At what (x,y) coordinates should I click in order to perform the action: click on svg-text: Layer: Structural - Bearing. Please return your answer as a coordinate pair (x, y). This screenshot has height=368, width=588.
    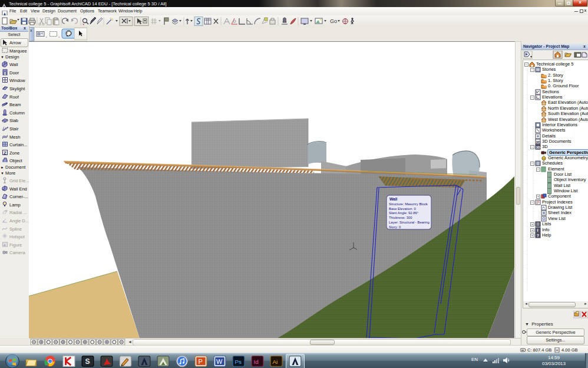
    Looking at the image, I should click on (409, 222).